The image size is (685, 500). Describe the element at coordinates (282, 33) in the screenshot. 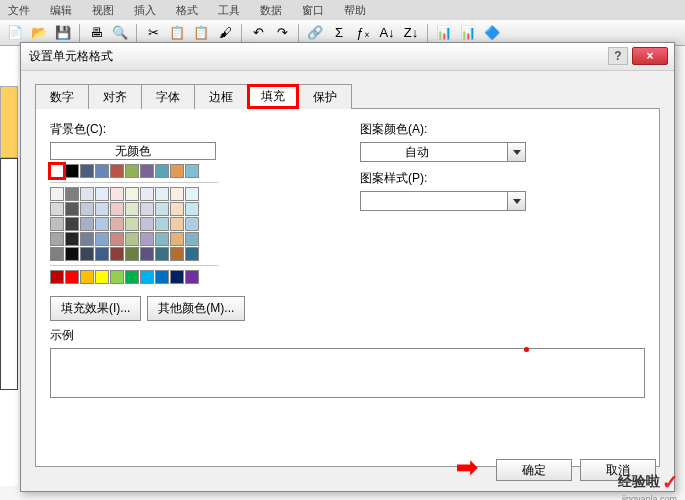

I see `redo-icon: ↷` at that location.